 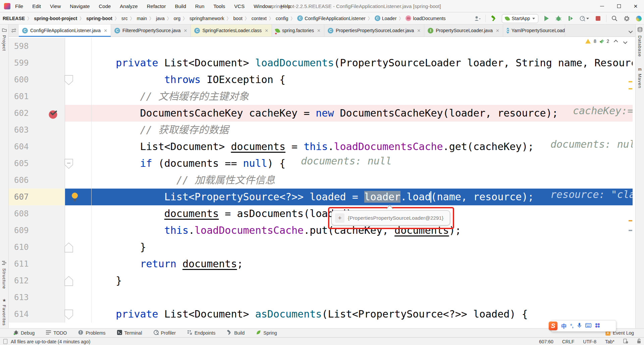 What do you see at coordinates (4, 43) in the screenshot?
I see `sidebar-item-project: Project` at bounding box center [4, 43].